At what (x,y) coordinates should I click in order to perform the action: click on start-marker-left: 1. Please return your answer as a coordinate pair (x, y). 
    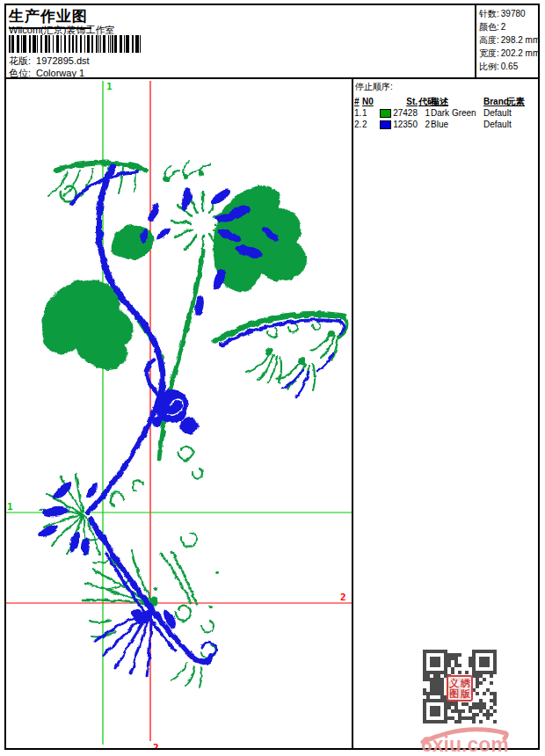
    Looking at the image, I should click on (11, 506).